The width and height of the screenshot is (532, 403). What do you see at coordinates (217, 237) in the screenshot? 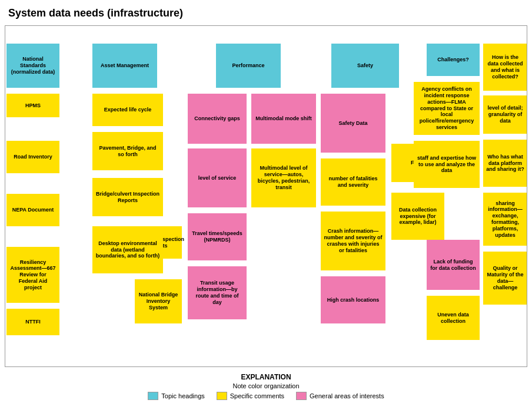
I see `note-travel-times: Travel times/speeds (NPMRDS)` at bounding box center [217, 237].